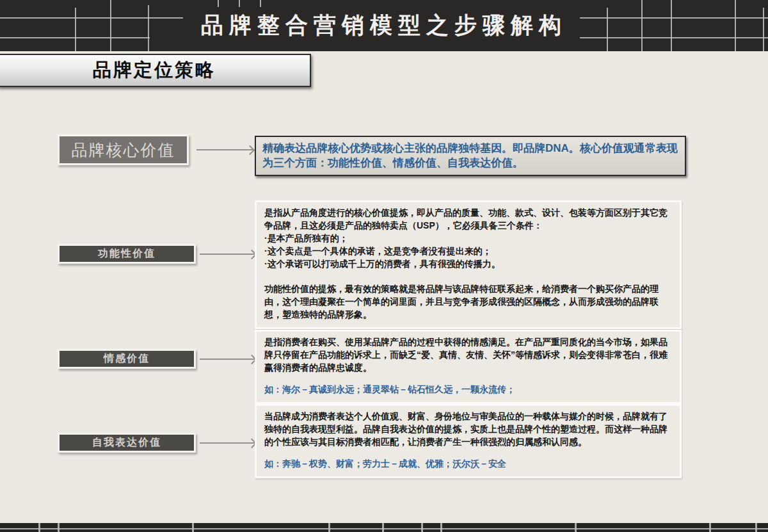 The height and width of the screenshot is (532, 768). Describe the element at coordinates (124, 150) in the screenshot. I see `label-core-value: 品牌核心价值` at that location.